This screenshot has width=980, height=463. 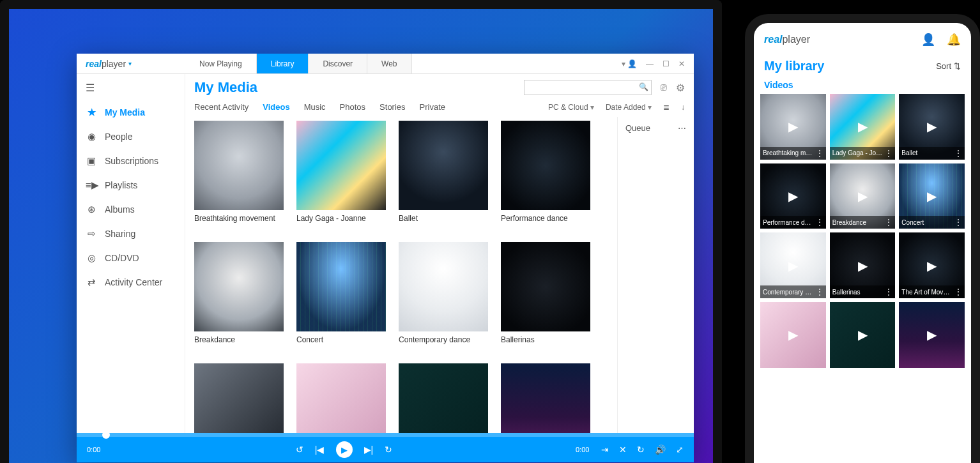 I want to click on phone-video-card: ▶Breakdance⋮, so click(x=862, y=197).